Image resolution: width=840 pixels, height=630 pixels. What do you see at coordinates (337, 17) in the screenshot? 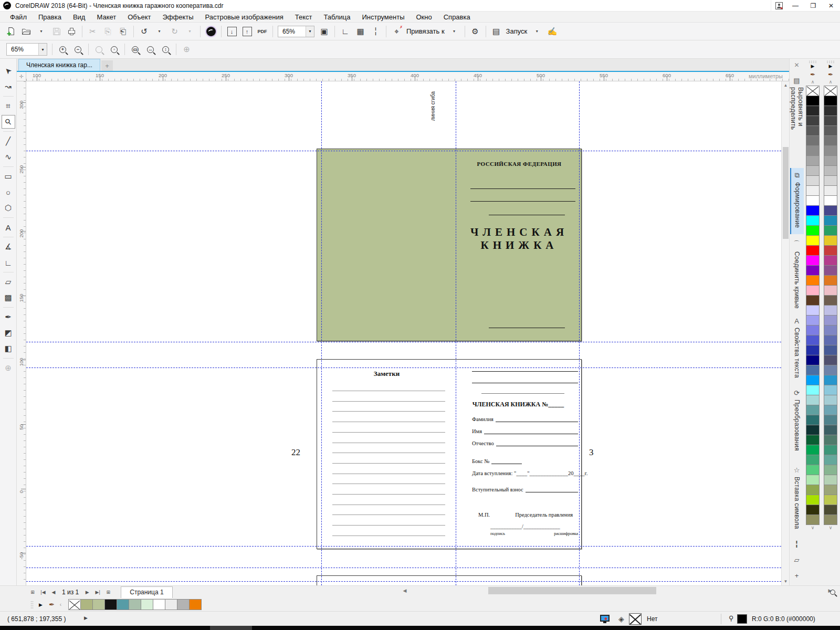
I see `menu-item-table: Таблица` at bounding box center [337, 17].